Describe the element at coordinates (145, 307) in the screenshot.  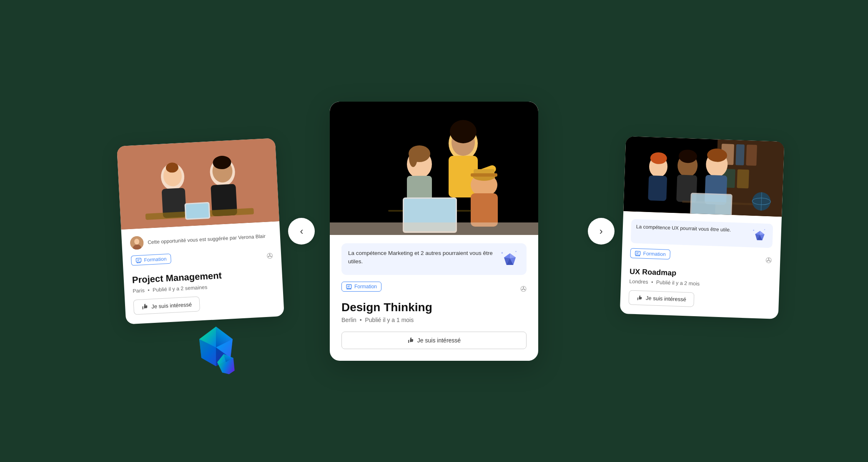
I see `thumbsup-icon-left` at that location.